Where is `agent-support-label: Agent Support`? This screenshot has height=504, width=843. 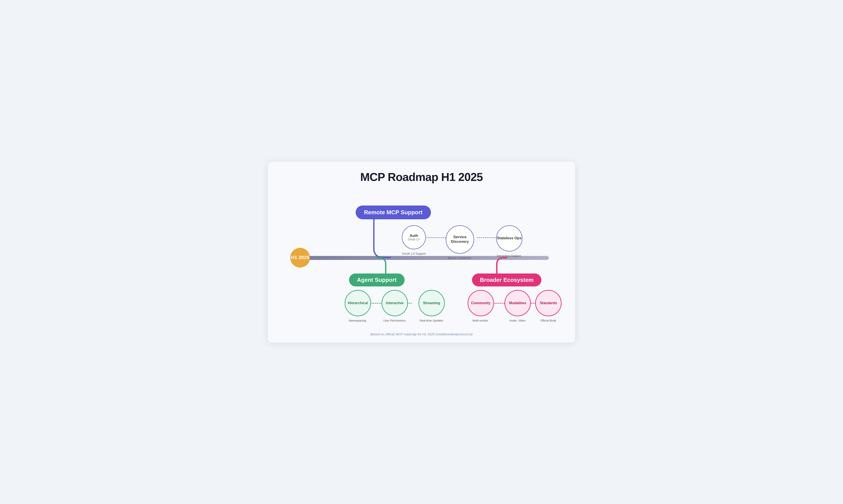 agent-support-label: Agent Support is located at coordinates (377, 280).